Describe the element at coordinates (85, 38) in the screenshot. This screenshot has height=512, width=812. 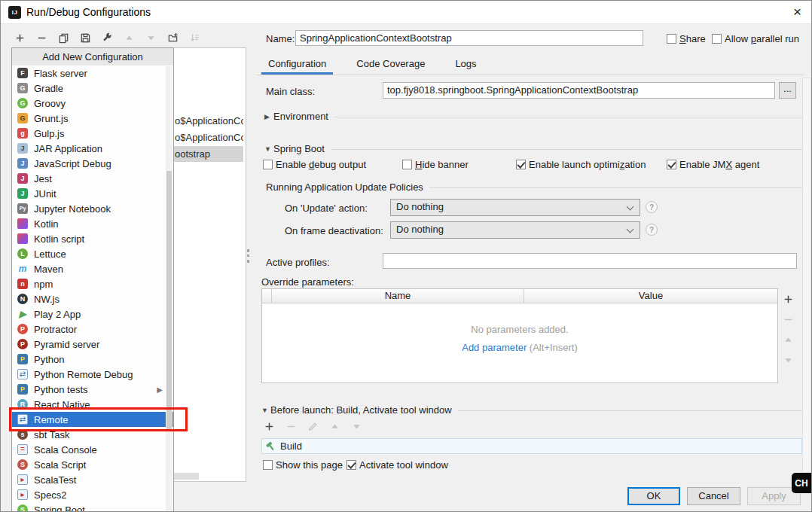
I see `save-configuration-icon` at that location.